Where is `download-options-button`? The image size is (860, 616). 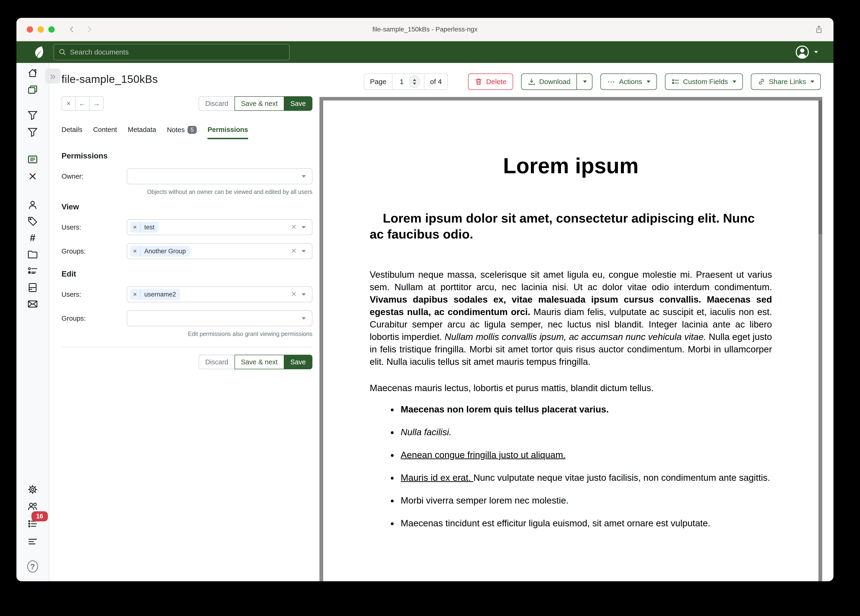
download-options-button is located at coordinates (585, 82).